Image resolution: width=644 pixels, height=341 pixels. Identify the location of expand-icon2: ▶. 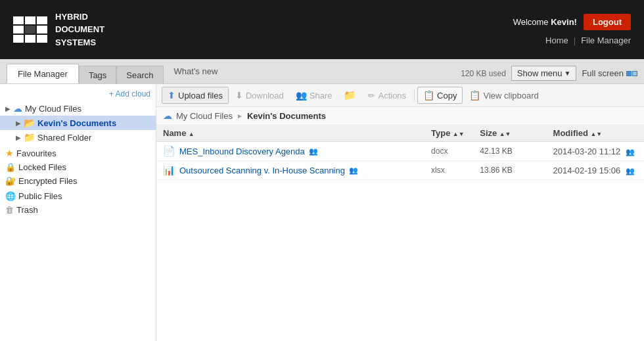
(18, 124).